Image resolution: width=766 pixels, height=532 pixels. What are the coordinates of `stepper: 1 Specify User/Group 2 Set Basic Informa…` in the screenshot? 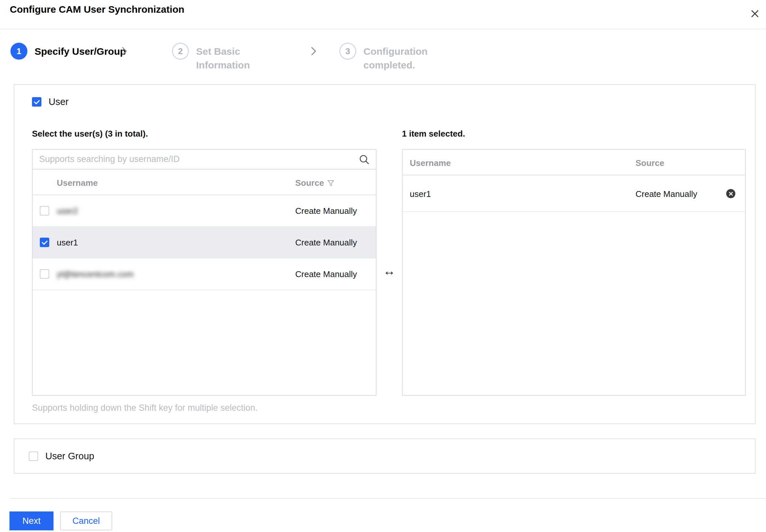 It's located at (383, 54).